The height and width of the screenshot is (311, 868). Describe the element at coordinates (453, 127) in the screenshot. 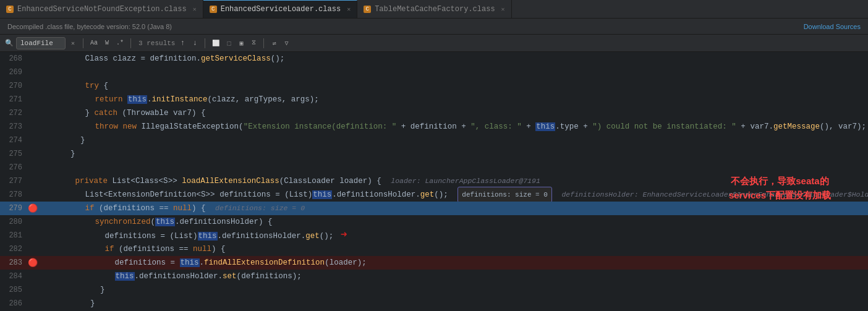

I see `line-code: throw new IllegalStateException("Extensi…` at that location.